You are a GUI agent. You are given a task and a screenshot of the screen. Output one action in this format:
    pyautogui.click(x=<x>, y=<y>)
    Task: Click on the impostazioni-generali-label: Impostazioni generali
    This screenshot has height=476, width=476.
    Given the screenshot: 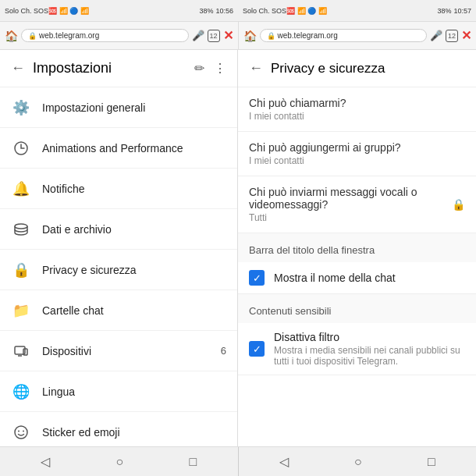 What is the action you would take?
    pyautogui.click(x=134, y=108)
    